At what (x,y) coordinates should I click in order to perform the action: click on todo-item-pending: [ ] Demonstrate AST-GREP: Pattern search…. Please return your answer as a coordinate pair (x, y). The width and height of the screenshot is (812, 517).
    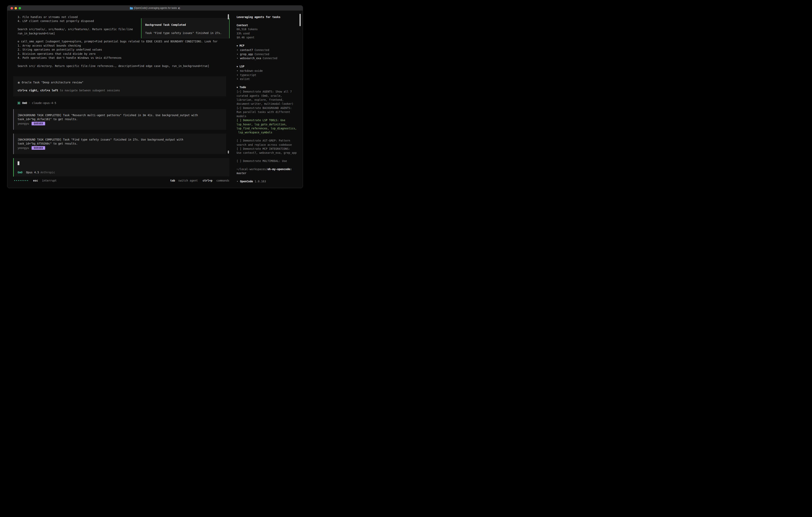
    Looking at the image, I should click on (269, 143).